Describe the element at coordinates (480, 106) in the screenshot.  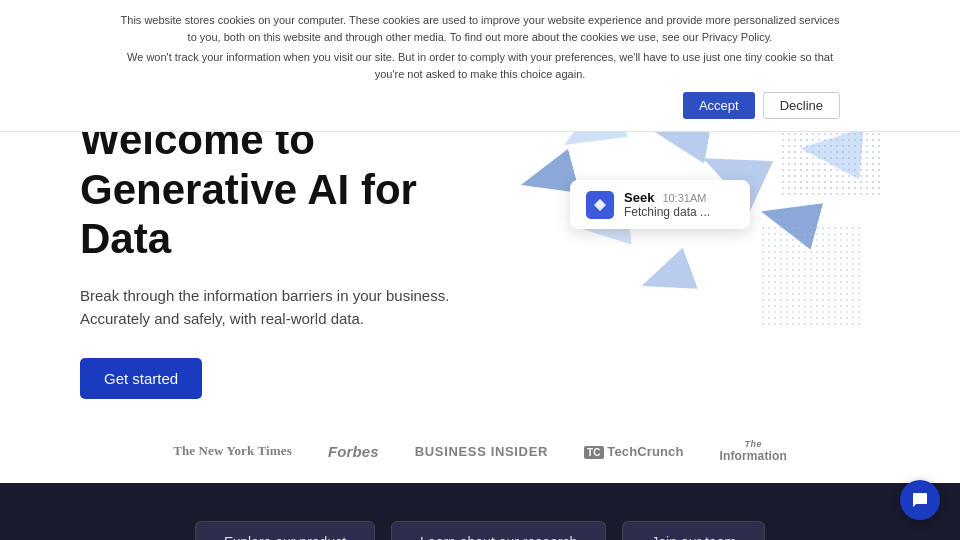
I see `cookie-buttons: Accept Decline` at that location.